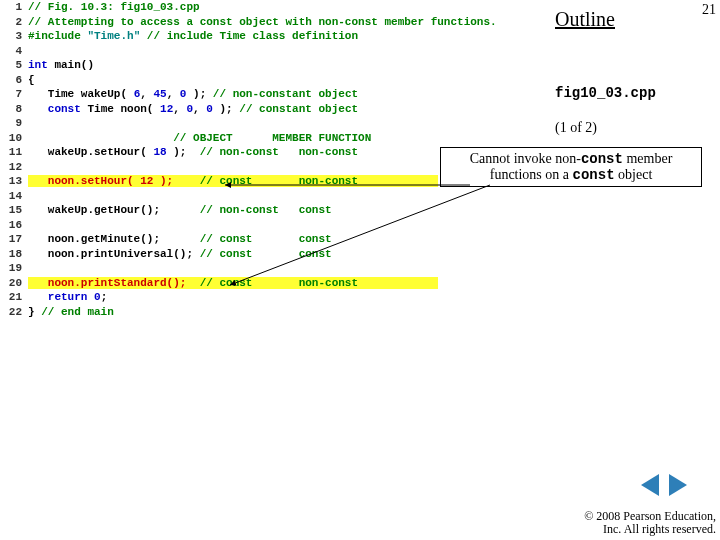 This screenshot has height=540, width=720. I want to click on code-text: Time wakeUp( 6, 45, 0 ); // non-constant…, so click(234, 94).